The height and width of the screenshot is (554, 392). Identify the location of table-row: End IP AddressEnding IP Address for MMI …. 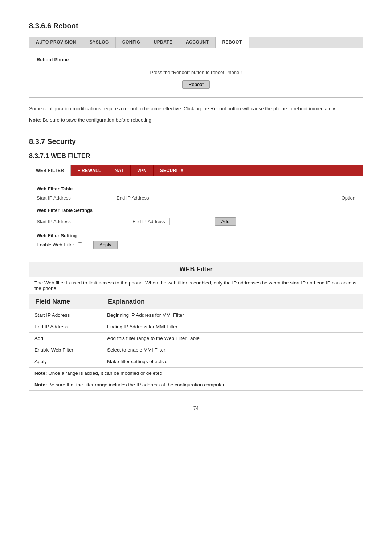
(196, 327).